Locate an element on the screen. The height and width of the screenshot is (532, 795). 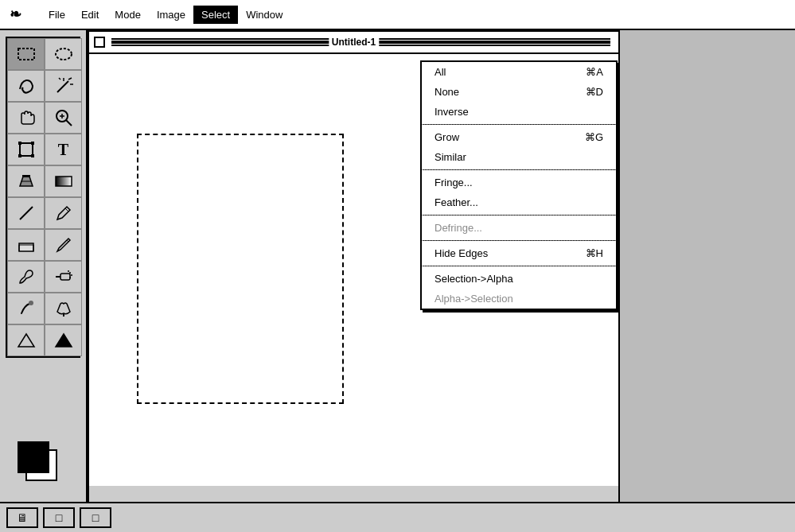
menu-item-sel-alpha-label: Selection->Alpha is located at coordinates (474, 278).